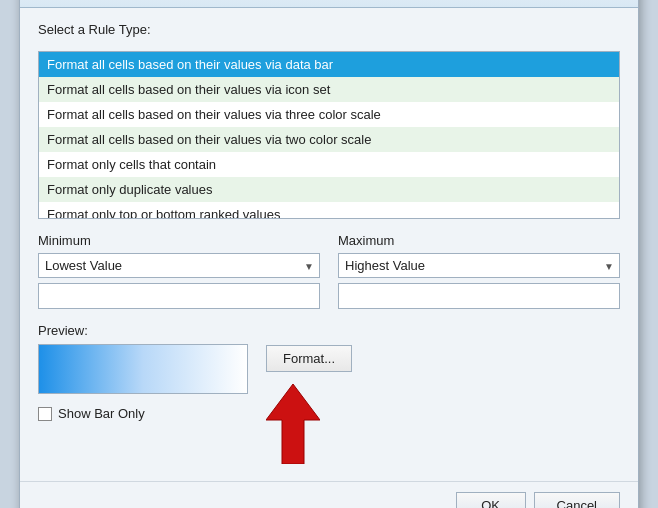  I want to click on minimum-dropdown: Lowest Value Number Percent Formula Perc…, so click(179, 266).